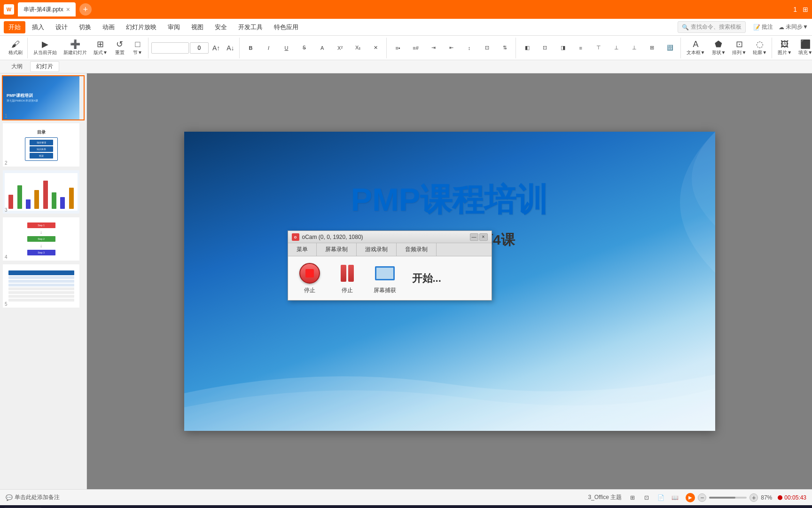  I want to click on menu-item-security: 安全, so click(221, 27).